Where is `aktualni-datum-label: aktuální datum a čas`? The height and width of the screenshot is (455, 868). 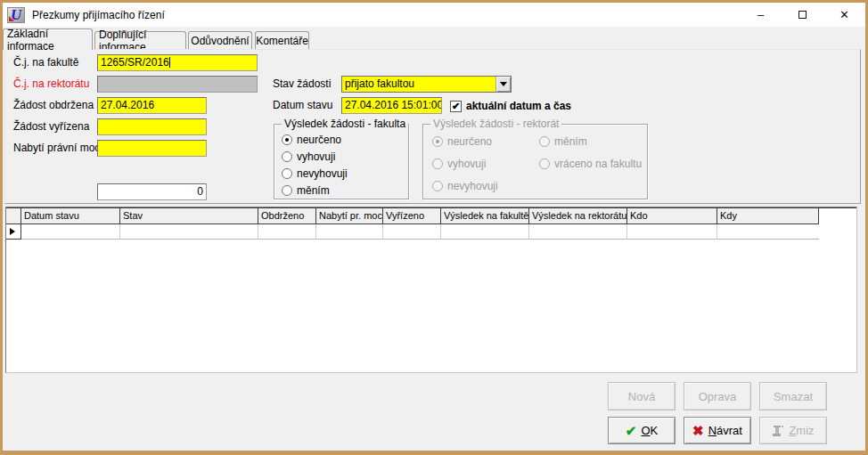
aktualni-datum-label: aktuální datum a čas is located at coordinates (519, 106).